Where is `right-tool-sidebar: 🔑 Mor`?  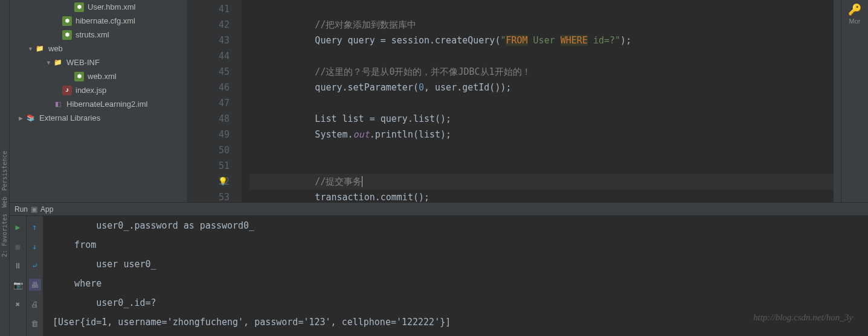
right-tool-sidebar: 🔑 Mor is located at coordinates (854, 101).